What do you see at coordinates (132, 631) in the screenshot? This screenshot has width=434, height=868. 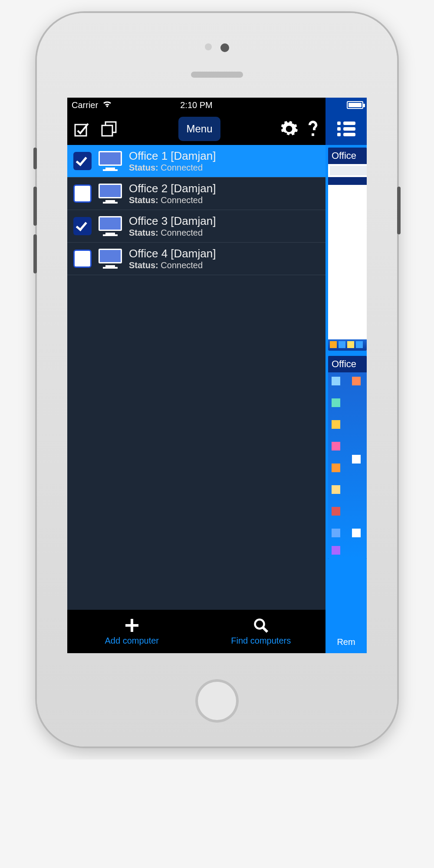 I see `add-computer-button: Add computer` at bounding box center [132, 631].